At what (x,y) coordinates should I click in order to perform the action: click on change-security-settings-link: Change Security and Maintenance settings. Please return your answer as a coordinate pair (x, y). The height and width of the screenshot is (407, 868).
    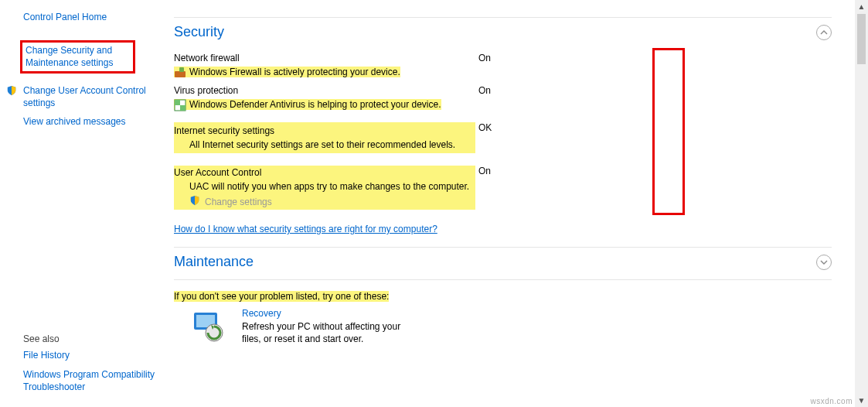
    Looking at the image, I should click on (77, 56).